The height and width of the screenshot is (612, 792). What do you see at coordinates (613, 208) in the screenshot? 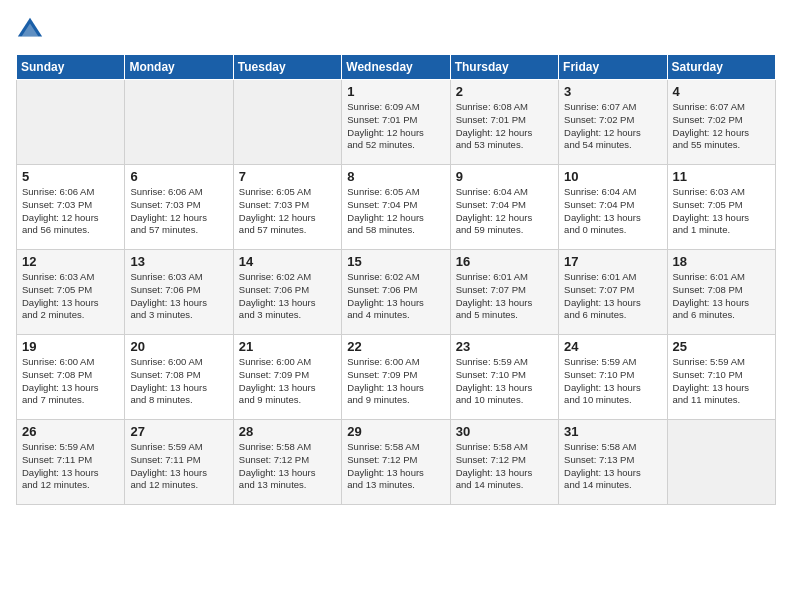
I see `calendar-cell: 10Sunrise: 6:04 AM Sunset: 7:04 PM Dayli…` at bounding box center [613, 208].